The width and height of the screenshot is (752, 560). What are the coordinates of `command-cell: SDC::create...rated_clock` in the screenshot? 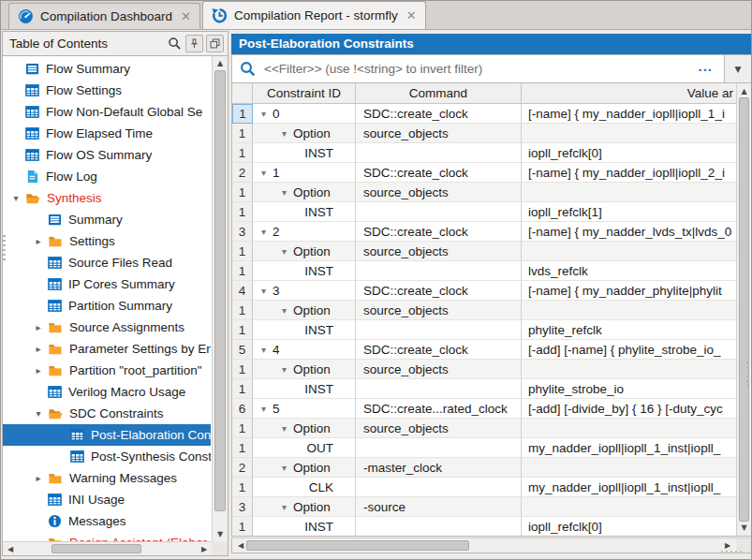 It's located at (438, 408).